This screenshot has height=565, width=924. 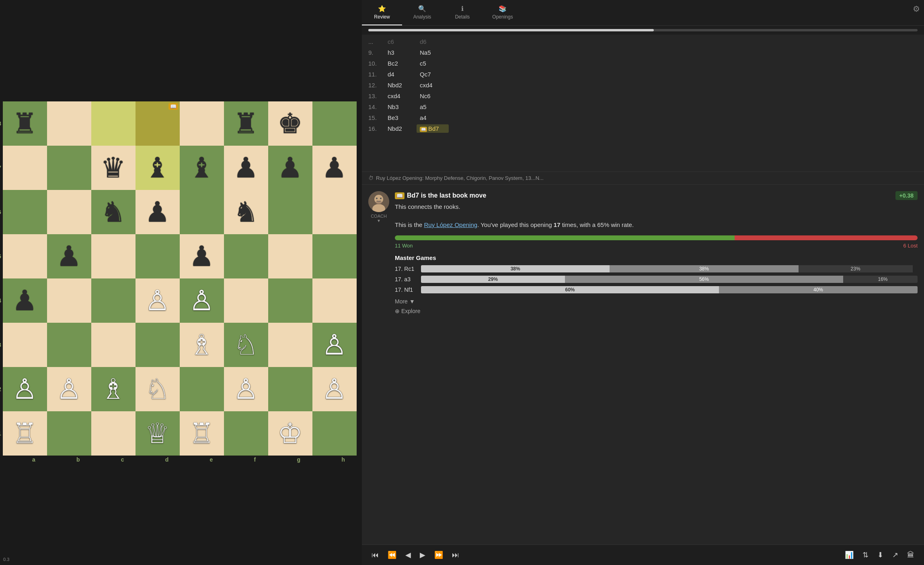 I want to click on square-a6, so click(x=25, y=212).